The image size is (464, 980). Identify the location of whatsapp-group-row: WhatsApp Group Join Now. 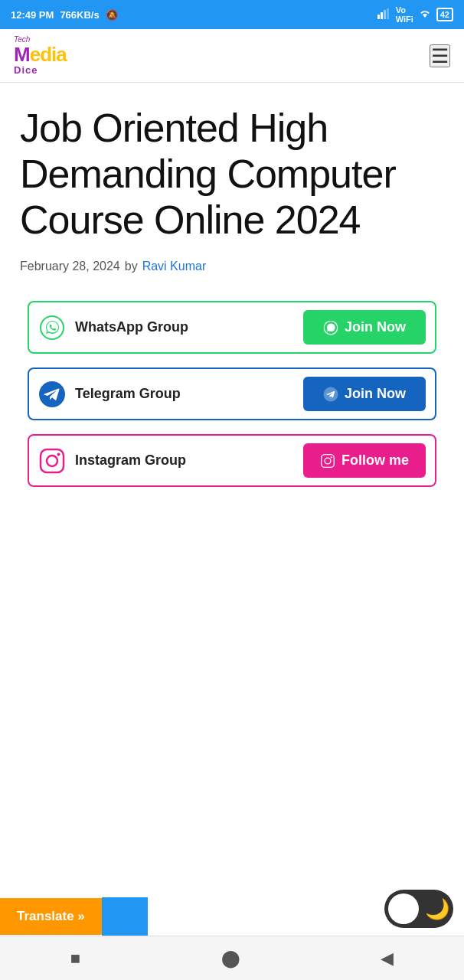
(232, 328).